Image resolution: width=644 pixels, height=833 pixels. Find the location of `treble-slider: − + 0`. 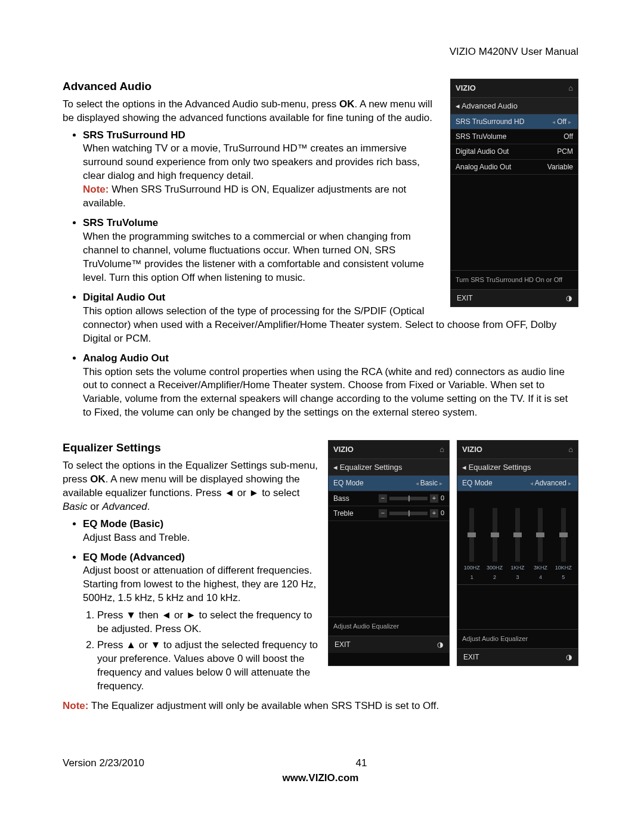

treble-slider: − + 0 is located at coordinates (411, 513).